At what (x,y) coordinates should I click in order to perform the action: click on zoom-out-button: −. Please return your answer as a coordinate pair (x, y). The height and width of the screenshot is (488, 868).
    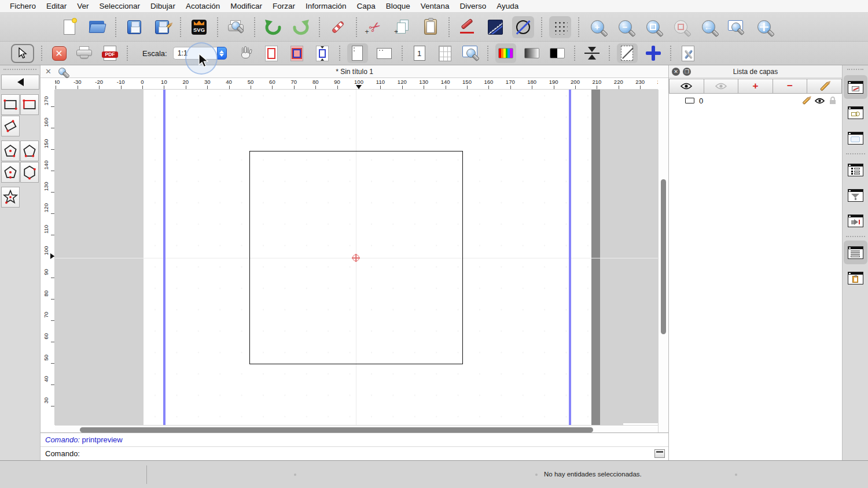
    Looking at the image, I should click on (625, 27).